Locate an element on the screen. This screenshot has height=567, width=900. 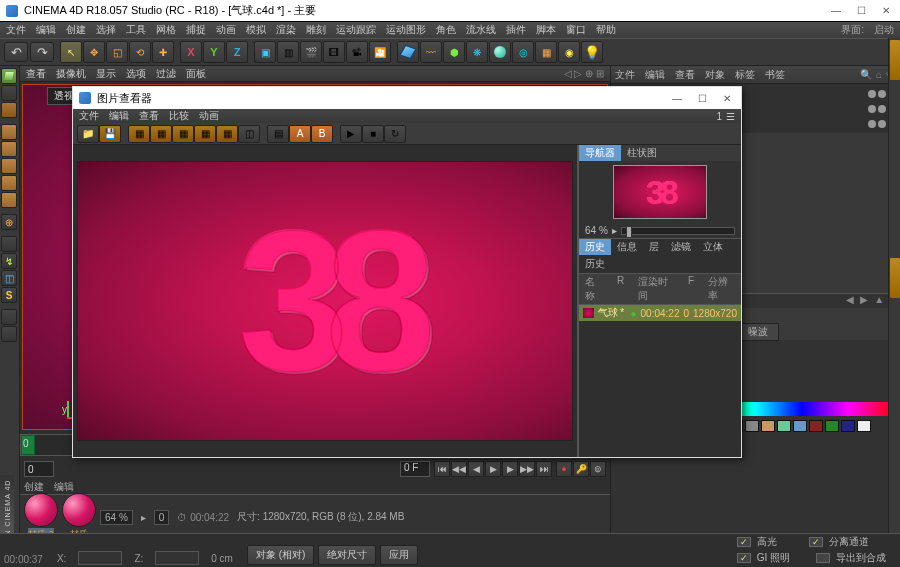
render-queue-button: 📽 is located at coordinates (357, 52).